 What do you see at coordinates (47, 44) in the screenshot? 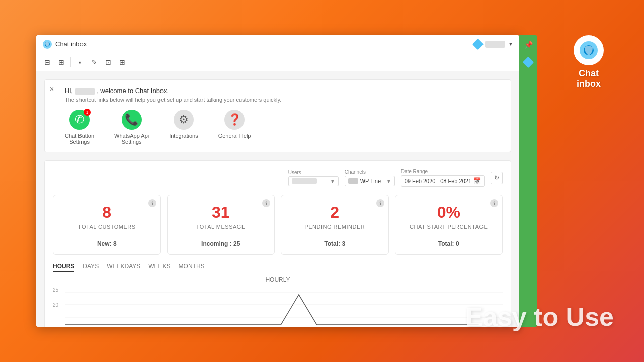
I see `app-logo` at bounding box center [47, 44].